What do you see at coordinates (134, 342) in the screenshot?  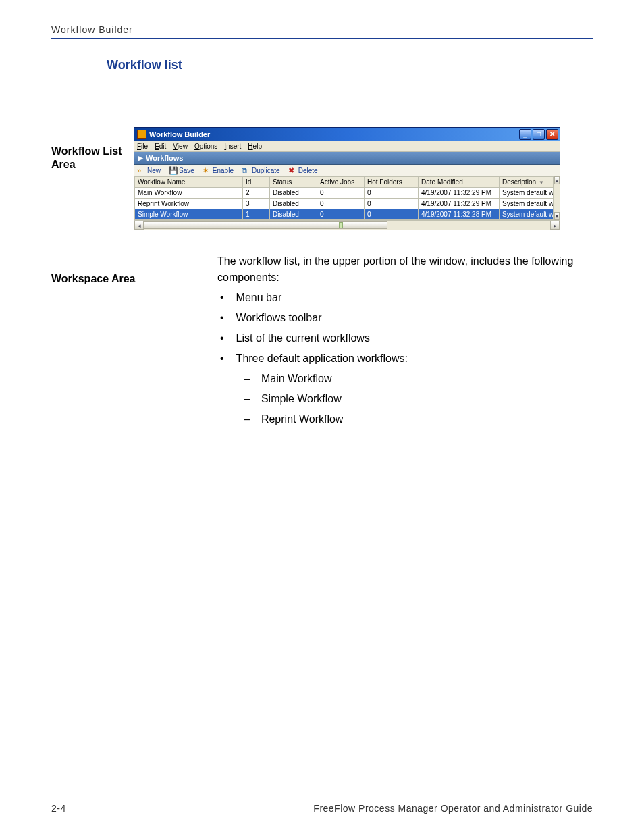 I see `label-workspace-area: Workspace Area` at bounding box center [134, 342].